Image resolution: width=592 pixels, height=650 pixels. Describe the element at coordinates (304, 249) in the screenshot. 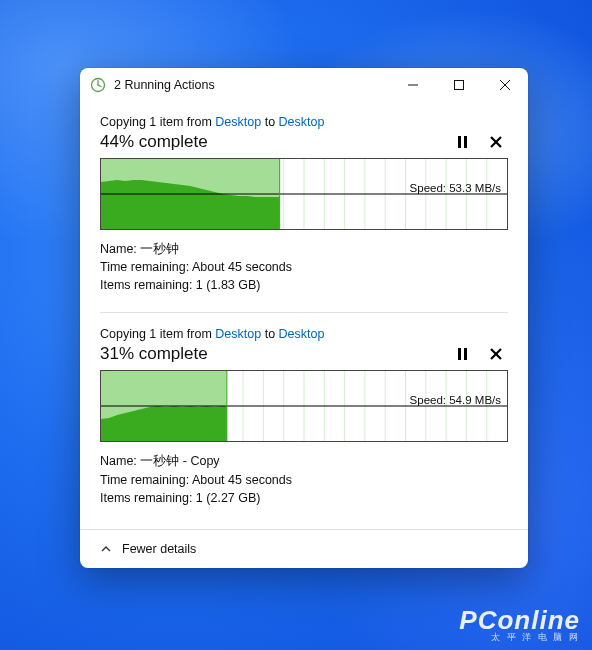

I see `detail-name: Name: 一秒钟` at that location.